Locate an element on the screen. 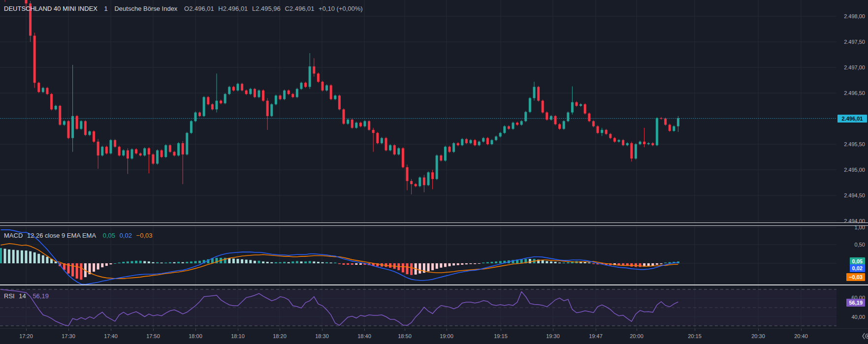 The height and width of the screenshot is (344, 868). macd-params: 12 26 close 9 EMA EMA is located at coordinates (62, 235).